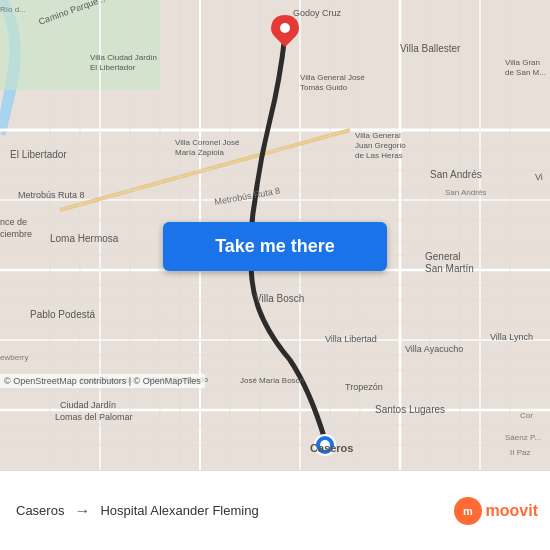 This screenshot has height=550, width=550. I want to click on svg-text: Santos Lugares, so click(410, 410).